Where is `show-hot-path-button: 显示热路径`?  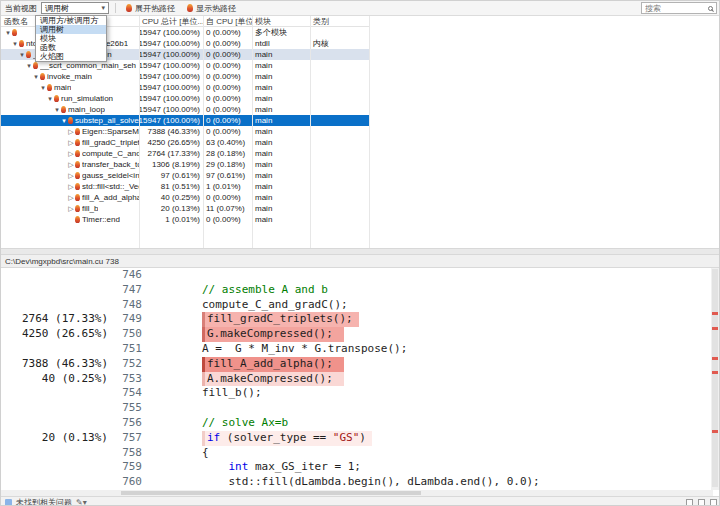 show-hot-path-button: 显示热路径 is located at coordinates (212, 8).